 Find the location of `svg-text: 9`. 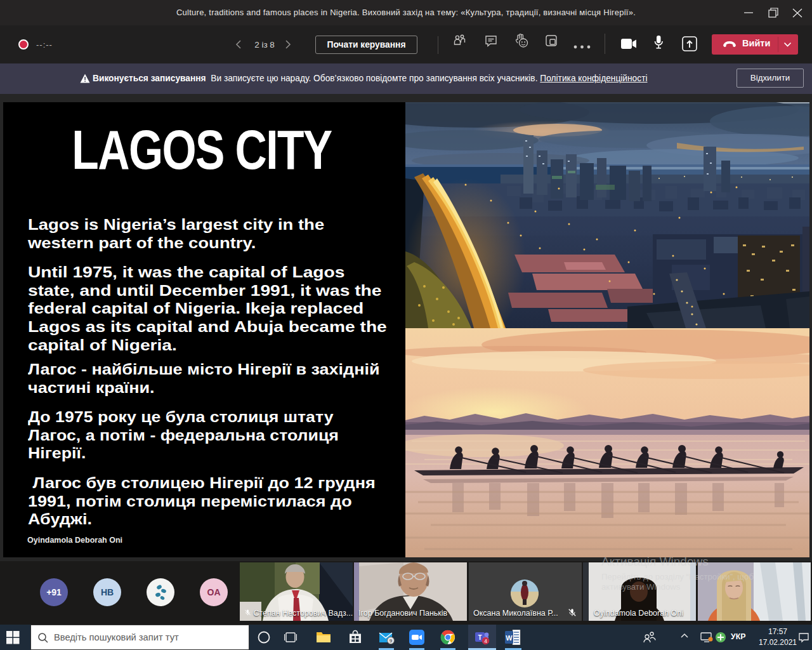

svg-text: 9 is located at coordinates (391, 641).